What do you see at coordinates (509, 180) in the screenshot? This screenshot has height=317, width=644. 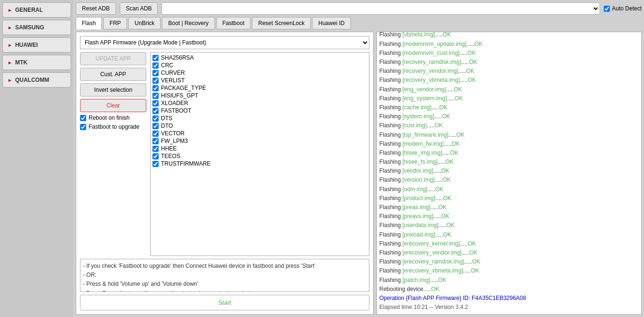 I see `log-line: Flashing [version.img].....OK` at bounding box center [509, 180].